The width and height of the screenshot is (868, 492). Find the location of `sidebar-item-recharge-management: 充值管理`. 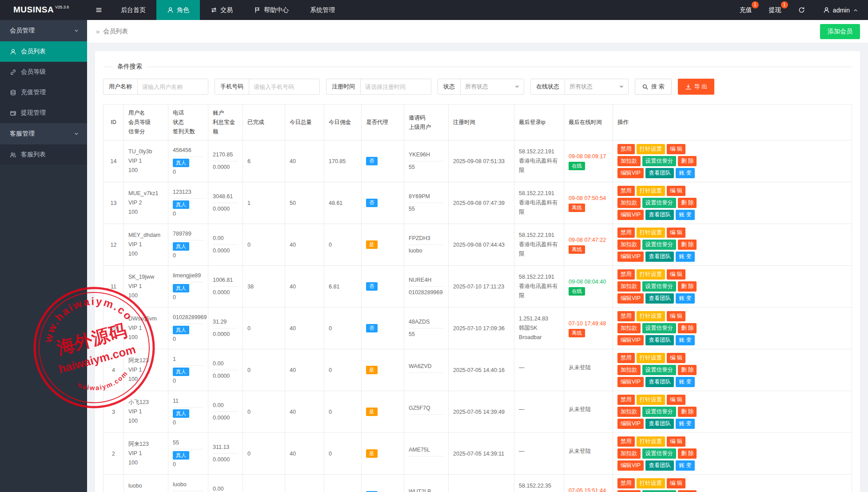

sidebar-item-recharge-management: 充值管理 is located at coordinates (44, 92).